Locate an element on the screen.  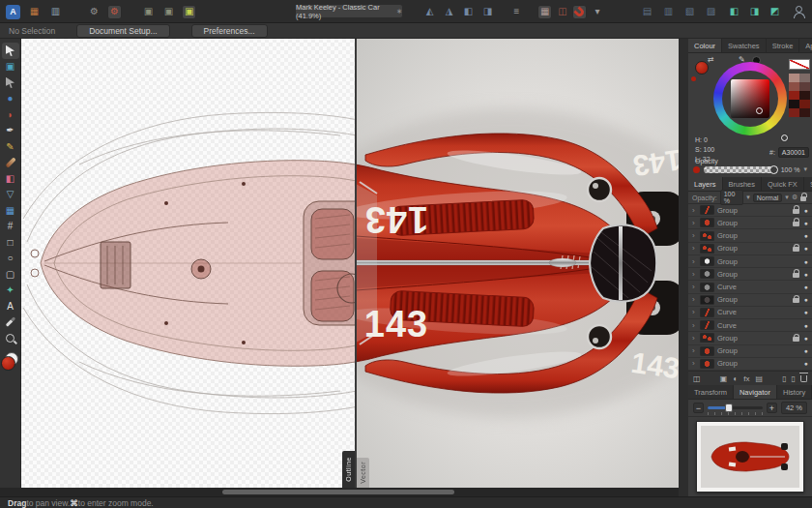
insert-layer-button: ▯ is located at coordinates (794, 379).